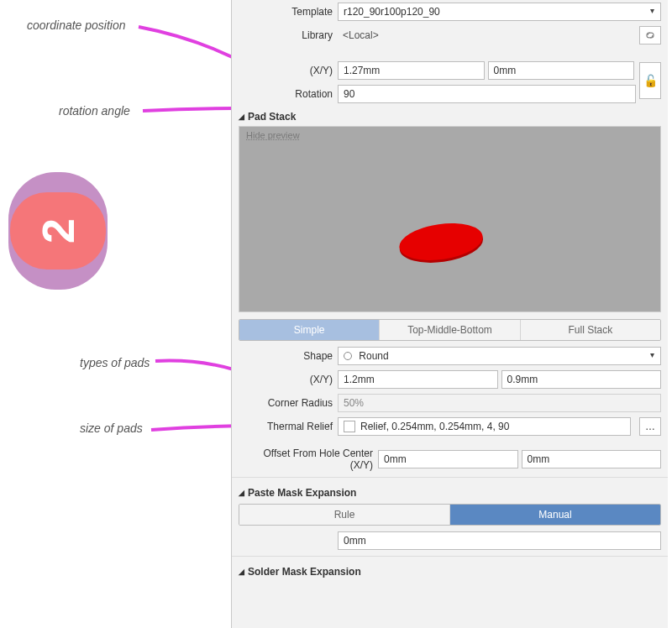 The height and width of the screenshot is (628, 672). I want to click on thermal-relief-label: Thermal Relief, so click(286, 427).